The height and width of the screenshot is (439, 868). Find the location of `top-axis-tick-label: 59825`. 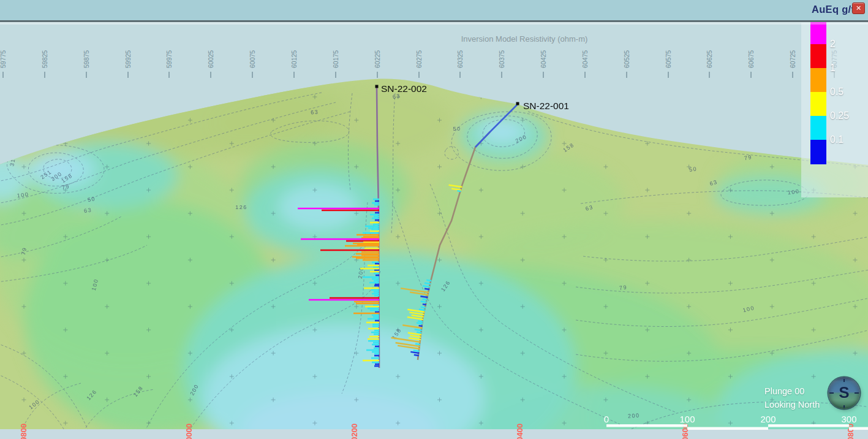

top-axis-tick-label: 59825 is located at coordinates (45, 59).